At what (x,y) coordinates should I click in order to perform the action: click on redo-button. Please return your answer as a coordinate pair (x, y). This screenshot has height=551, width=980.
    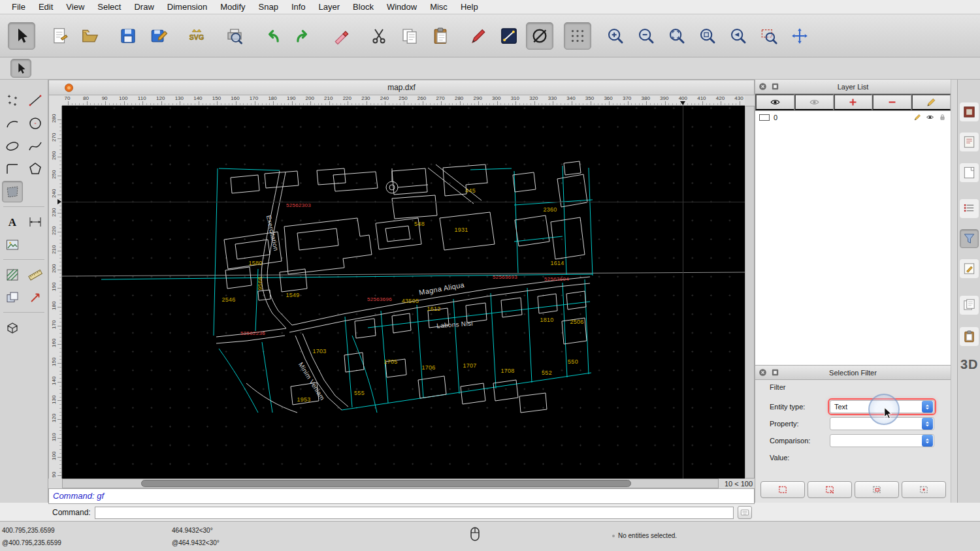
    Looking at the image, I should click on (303, 36).